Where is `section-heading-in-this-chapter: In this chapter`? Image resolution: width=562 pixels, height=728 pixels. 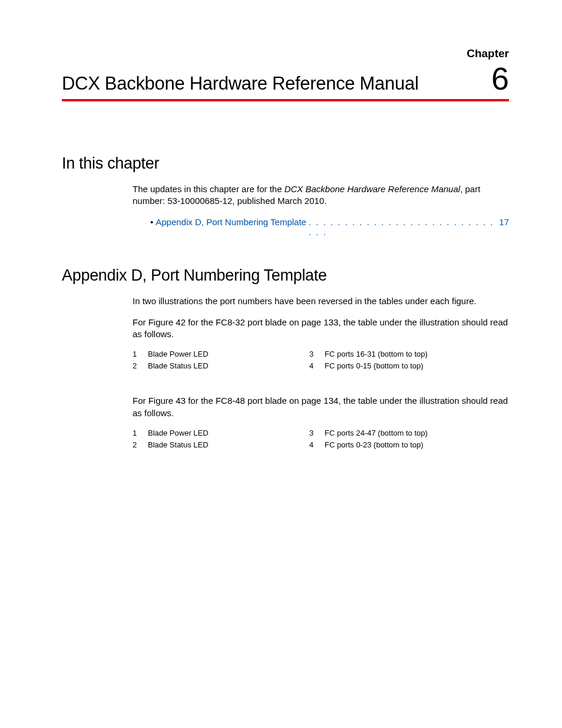 section-heading-in-this-chapter: In this chapter is located at coordinates (285, 164).